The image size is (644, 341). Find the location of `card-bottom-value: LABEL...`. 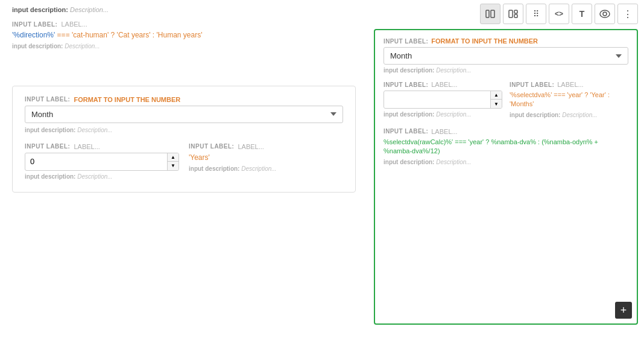

card-bottom-value: LABEL... is located at coordinates (444, 132).